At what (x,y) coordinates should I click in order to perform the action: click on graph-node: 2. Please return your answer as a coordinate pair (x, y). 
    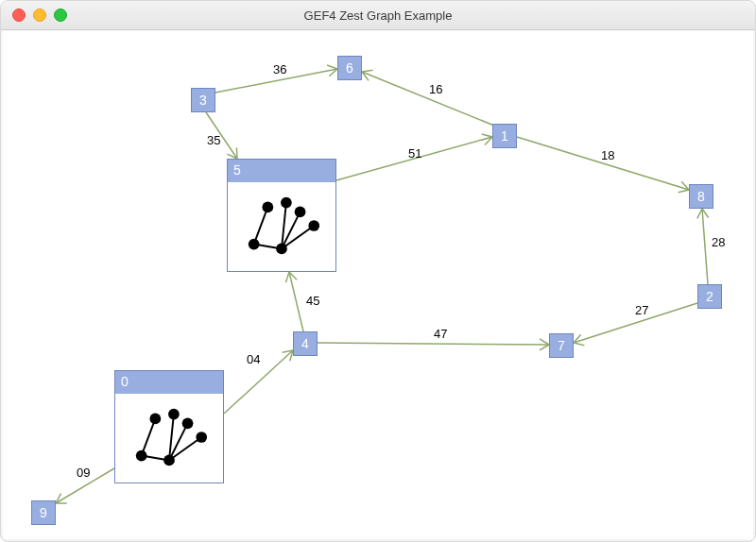
    Looking at the image, I should click on (710, 296).